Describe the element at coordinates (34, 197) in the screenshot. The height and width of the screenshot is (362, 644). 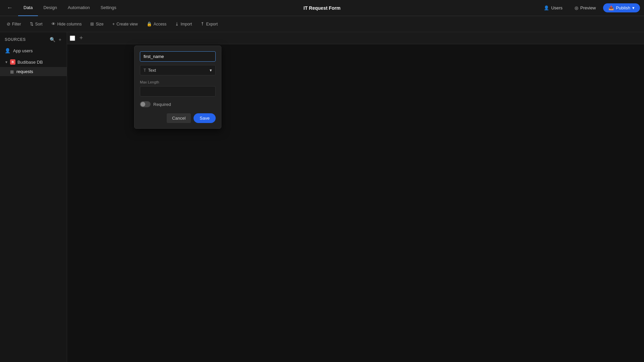
I see `sidebar: Sources 🔍 + 👤 App users ▼ B Budibase DB` at that location.